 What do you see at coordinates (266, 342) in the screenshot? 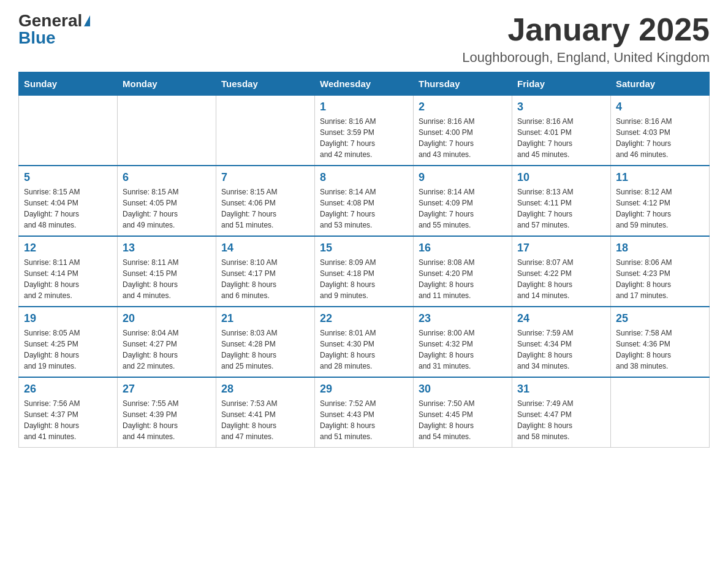
I see `calendar-cell: 21Sunrise: 8:03 AM Sunset: 4:28 PM Dayli…` at bounding box center [266, 342].